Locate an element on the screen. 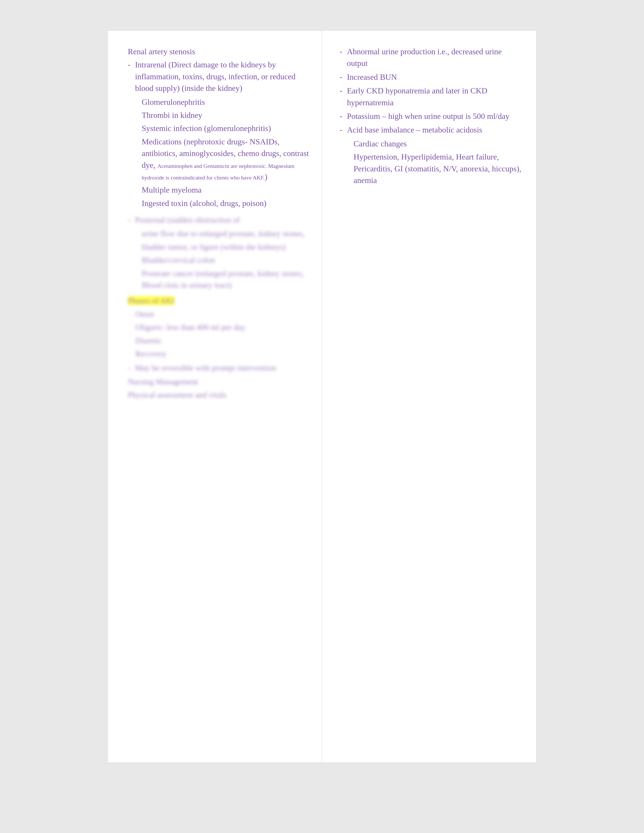 Image resolution: width=644 pixels, height=833 pixels. blurred-item: Physical assessment and vitals is located at coordinates (218, 395).